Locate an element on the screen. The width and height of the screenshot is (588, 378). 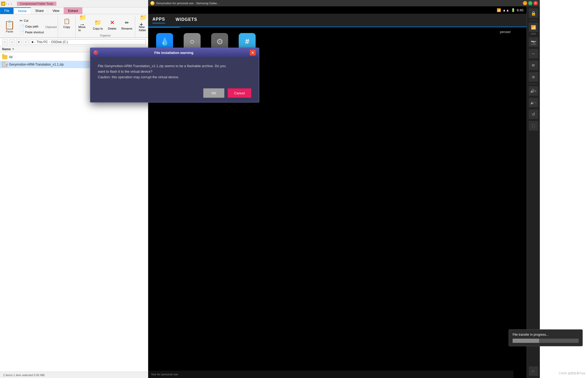
rename-icon: ✏ is located at coordinates (127, 23).